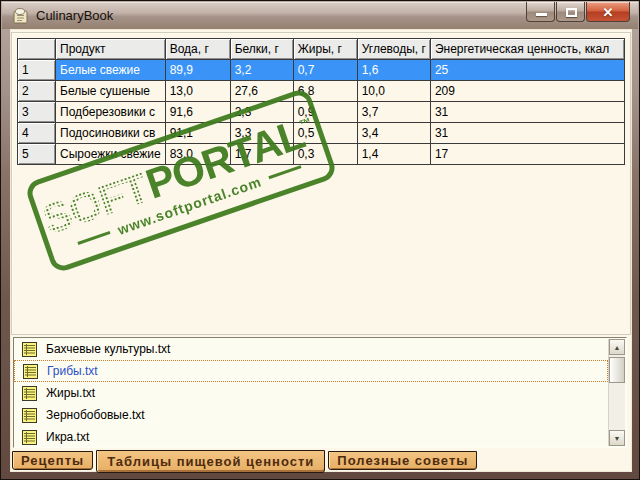 The image size is (640, 480). What do you see at coordinates (198, 50) in the screenshot?
I see `column-header-water: Вода, г` at bounding box center [198, 50].